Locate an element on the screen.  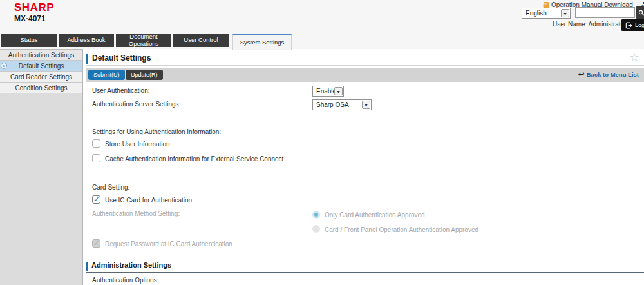
radio-dot is located at coordinates (316, 215).